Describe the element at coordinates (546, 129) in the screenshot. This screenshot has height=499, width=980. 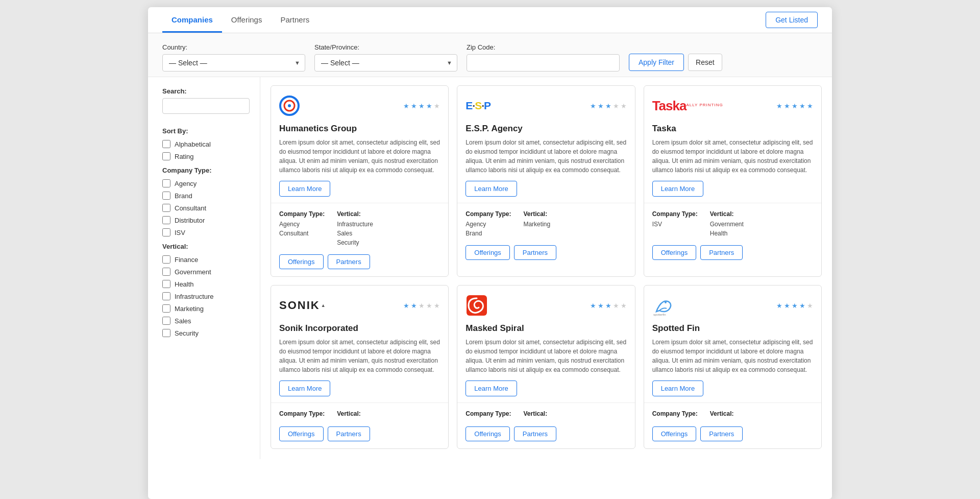
I see `company-name-esp: E.S.P. Agency` at that location.